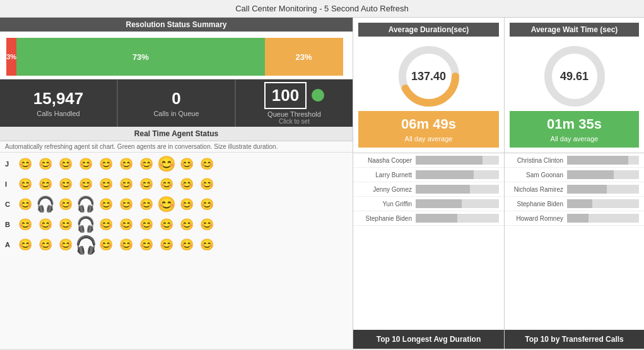 The height and width of the screenshot is (350, 644). Describe the element at coordinates (294, 114) in the screenshot. I see `threshold-label: Queue Threshold` at that location.